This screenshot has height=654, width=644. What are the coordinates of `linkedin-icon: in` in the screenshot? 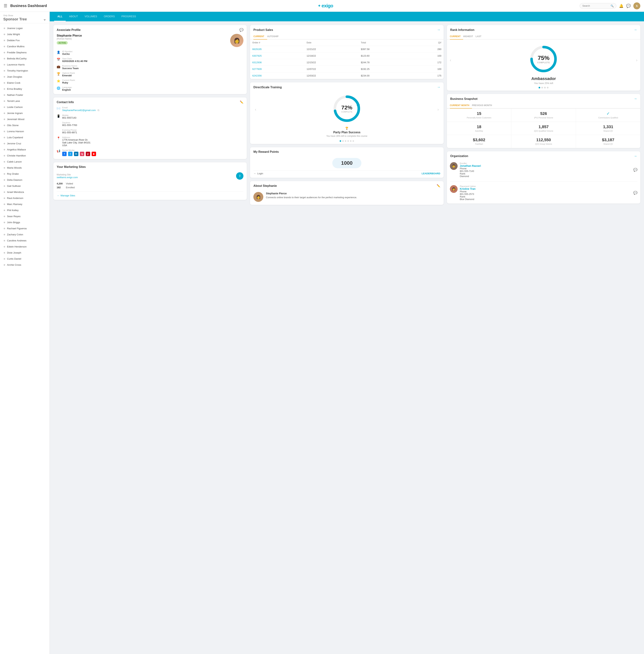 It's located at (76, 154).